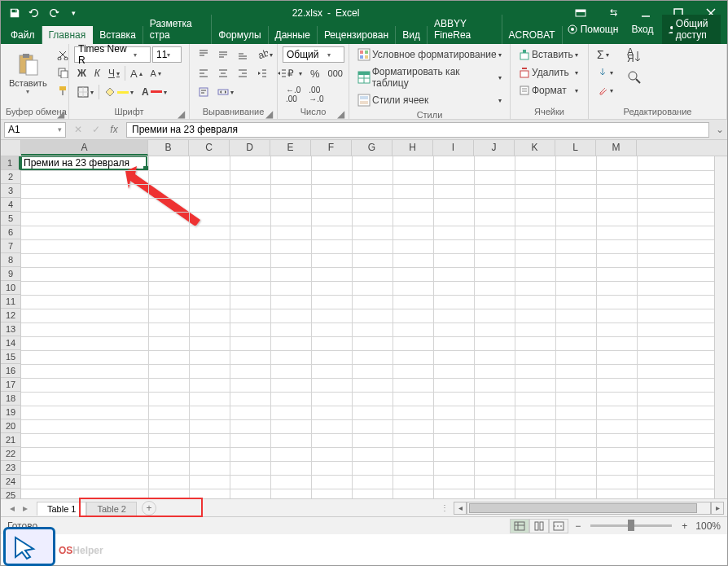 This screenshot has width=728, height=566. Describe the element at coordinates (11, 494) in the screenshot. I see `row-header: 25` at that location.